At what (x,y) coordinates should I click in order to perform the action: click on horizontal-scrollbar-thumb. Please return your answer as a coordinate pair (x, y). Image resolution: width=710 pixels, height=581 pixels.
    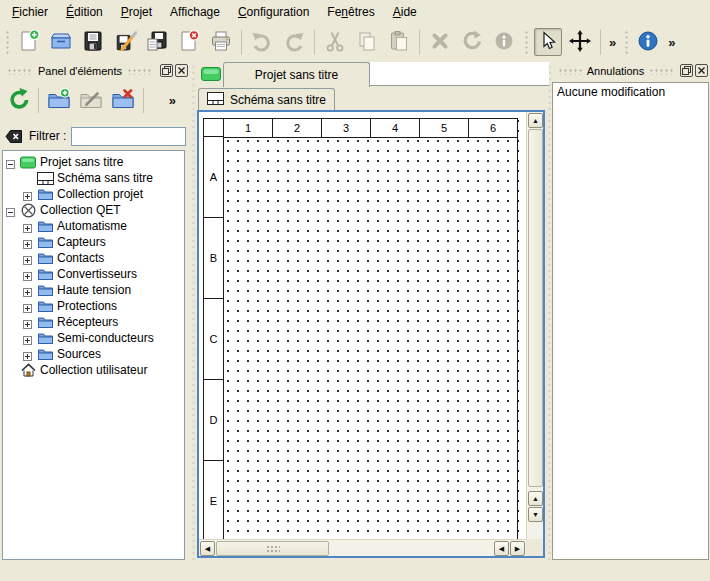
    Looking at the image, I should click on (272, 548).